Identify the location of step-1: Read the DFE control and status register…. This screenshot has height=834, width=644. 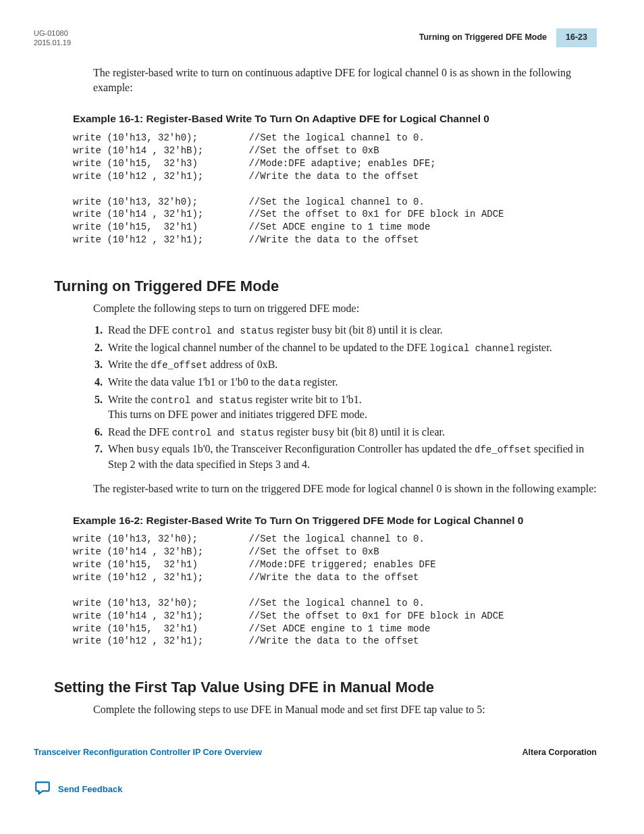
(351, 331).